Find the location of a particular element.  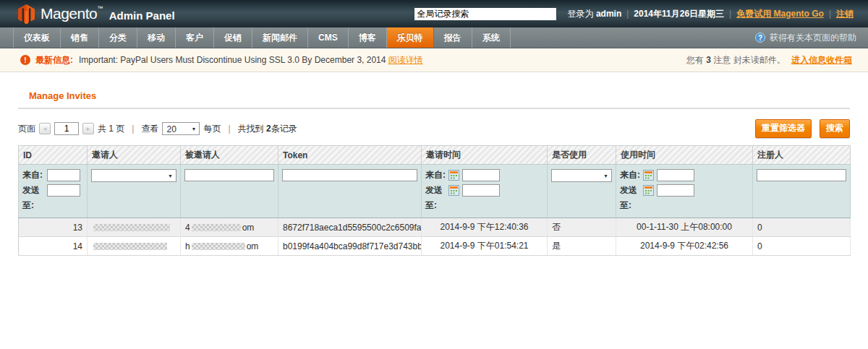

unread-count: 3 is located at coordinates (709, 60).